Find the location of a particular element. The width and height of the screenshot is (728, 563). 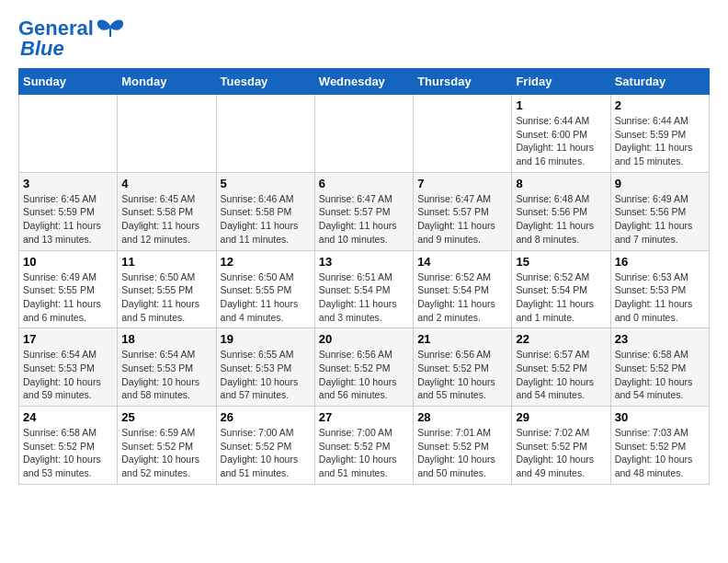

day-info: Sunrise: 6:53 AM Sunset: 5:53 PM Dayligh… is located at coordinates (660, 298).